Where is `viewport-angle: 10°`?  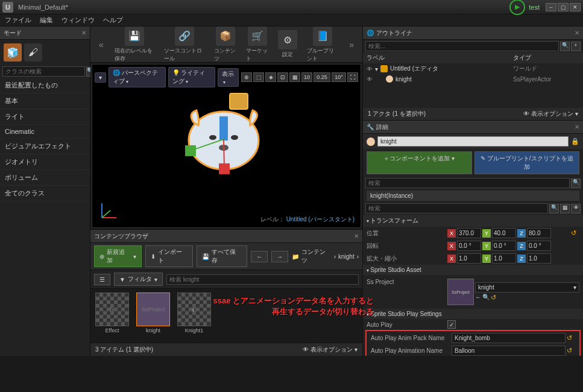 viewport-angle: 10° is located at coordinates (339, 77).